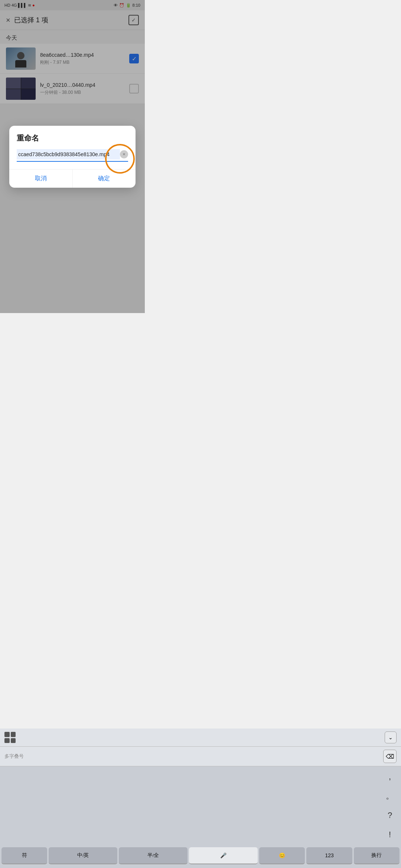  Describe the element at coordinates (72, 155) in the screenshot. I see `dialog-input-wrapper: ×` at that location.